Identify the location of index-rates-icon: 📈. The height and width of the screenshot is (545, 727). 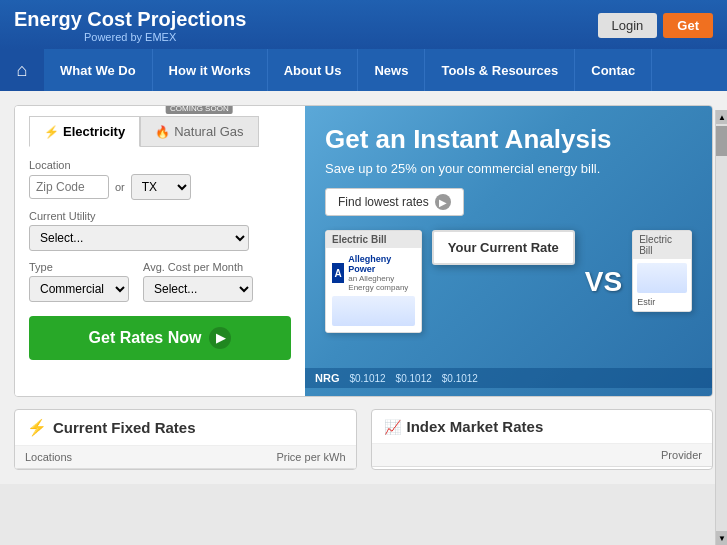
(392, 427).